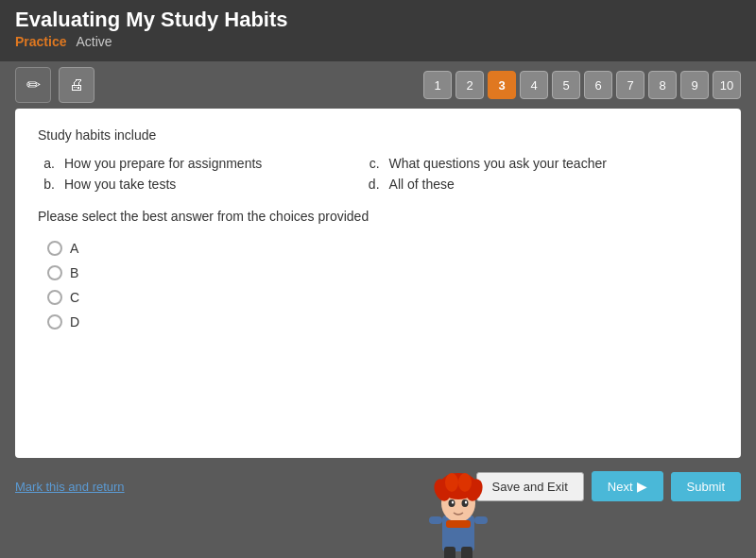  Describe the element at coordinates (151, 20) in the screenshot. I see `title-row: Evaluating My Study Habits` at that location.